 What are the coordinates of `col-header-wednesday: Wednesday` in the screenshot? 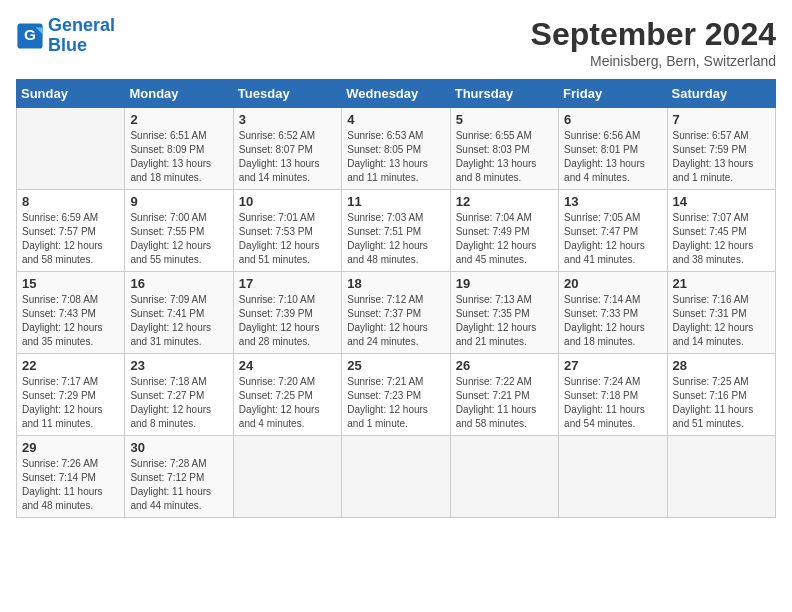 It's located at (396, 94).